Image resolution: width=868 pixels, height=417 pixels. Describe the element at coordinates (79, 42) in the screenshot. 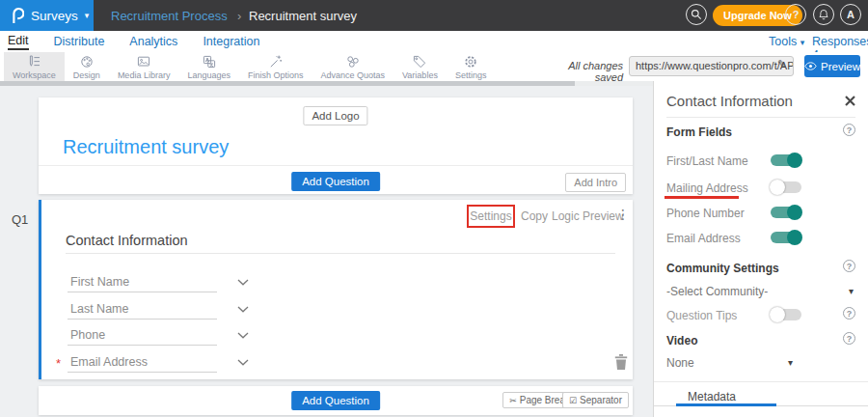

I see `tab-distribute: Distribute` at that location.